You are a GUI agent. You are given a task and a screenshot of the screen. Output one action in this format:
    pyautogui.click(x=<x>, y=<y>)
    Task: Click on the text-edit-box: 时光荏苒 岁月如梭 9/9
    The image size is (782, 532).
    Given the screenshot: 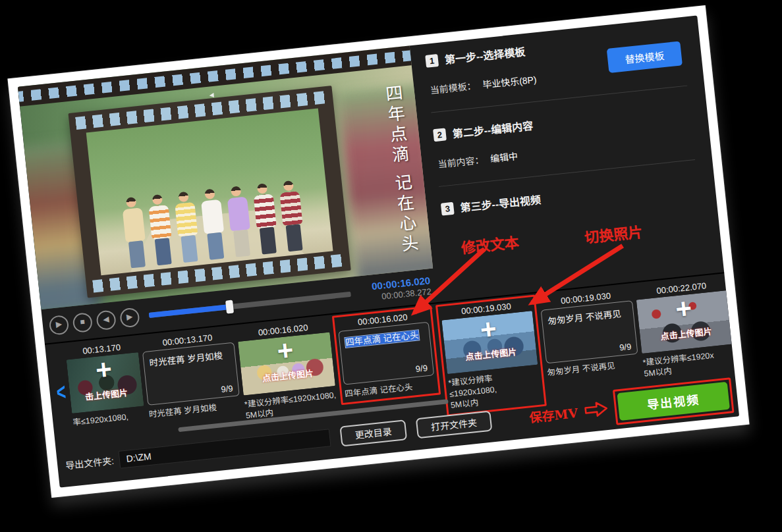 What is the action you would take?
    pyautogui.click(x=191, y=374)
    